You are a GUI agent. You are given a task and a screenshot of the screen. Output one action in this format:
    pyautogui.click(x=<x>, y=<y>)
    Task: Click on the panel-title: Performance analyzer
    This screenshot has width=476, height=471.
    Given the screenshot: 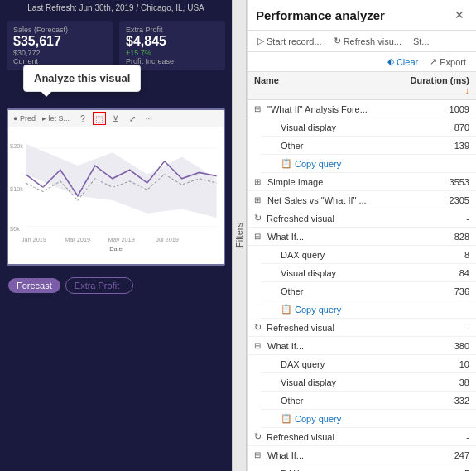 What is the action you would take?
    pyautogui.click(x=353, y=15)
    